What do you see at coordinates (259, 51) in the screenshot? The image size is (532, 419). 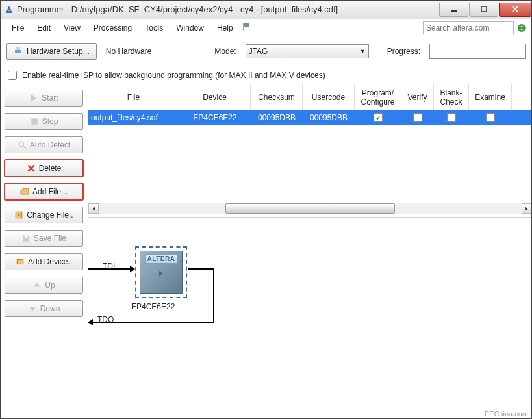 I see `mode-value: JTAG` at bounding box center [259, 51].